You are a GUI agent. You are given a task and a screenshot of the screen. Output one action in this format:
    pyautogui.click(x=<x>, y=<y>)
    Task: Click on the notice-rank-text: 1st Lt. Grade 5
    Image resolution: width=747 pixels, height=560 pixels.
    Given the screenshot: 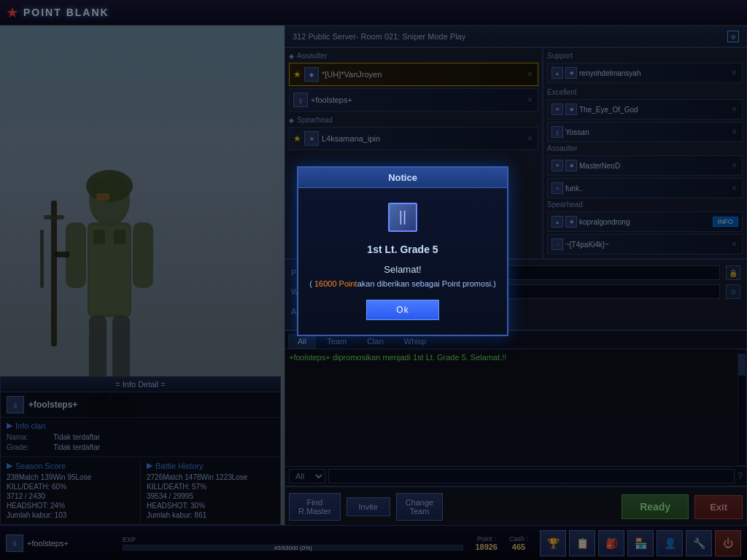 What is the action you would take?
    pyautogui.click(x=403, y=249)
    